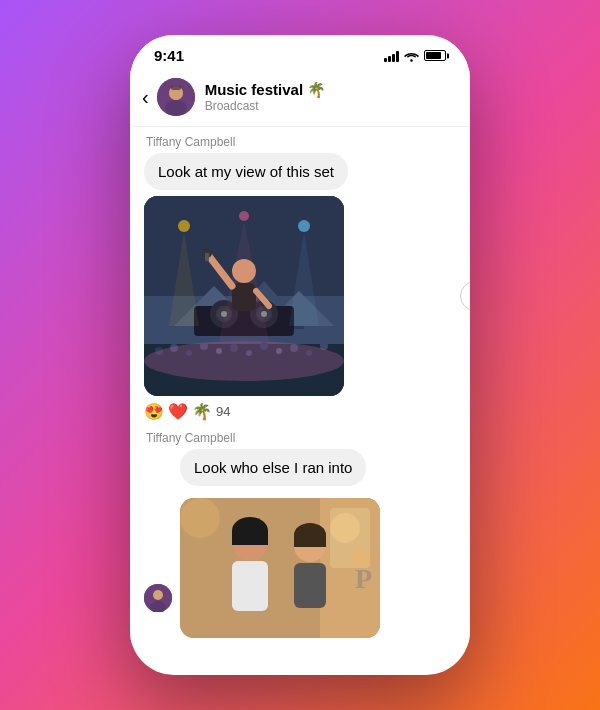 The image size is (600, 710). What do you see at coordinates (435, 56) in the screenshot?
I see `battery-icon` at bounding box center [435, 56].